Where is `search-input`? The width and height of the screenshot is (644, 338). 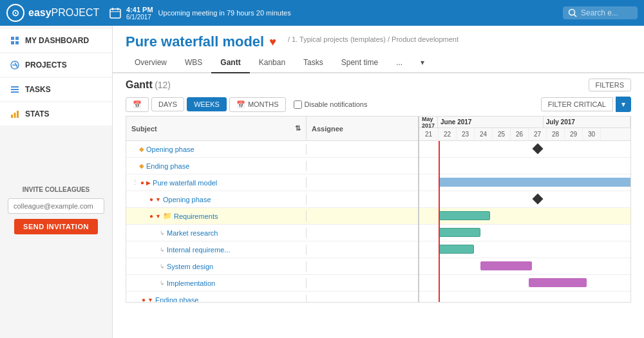 search-input is located at coordinates (607, 13).